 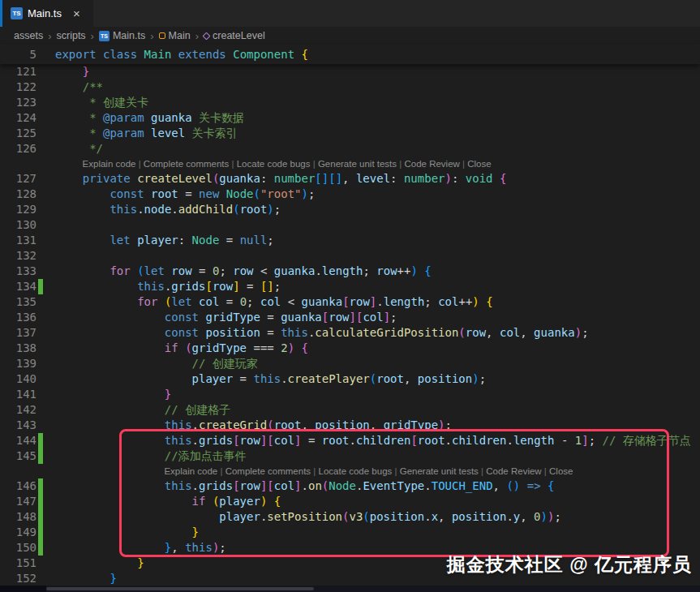 What do you see at coordinates (350, 118) in the screenshot?
I see `code-line: 124 * @param guanka 关卡数据` at bounding box center [350, 118].